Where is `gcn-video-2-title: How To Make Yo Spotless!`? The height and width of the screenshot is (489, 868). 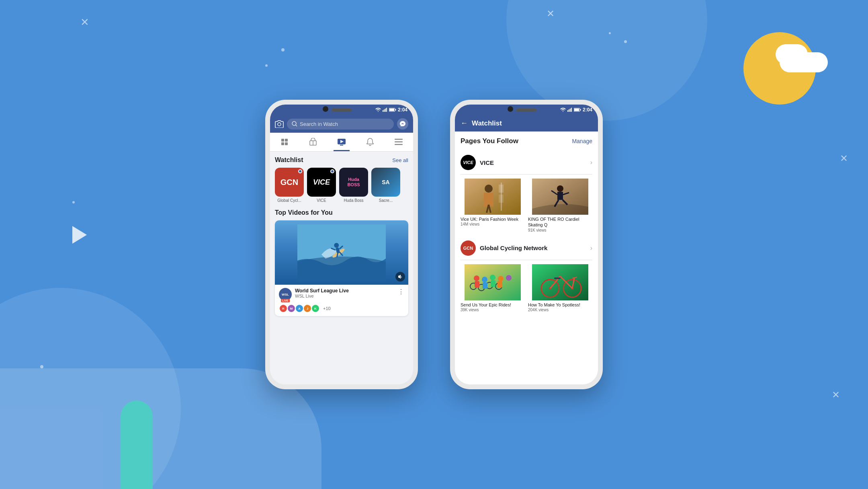
gcn-video-2-title: How To Make Yo Spotless! is located at coordinates (560, 305).